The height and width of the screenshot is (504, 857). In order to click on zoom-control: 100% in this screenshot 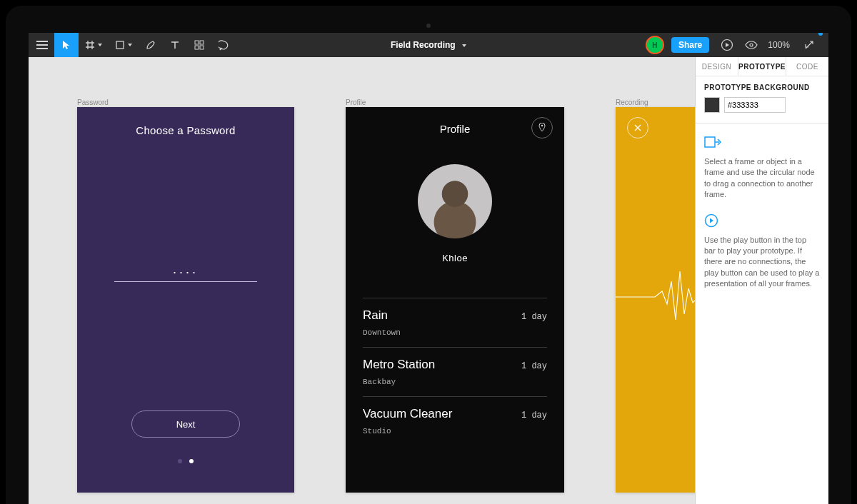, I will do `click(780, 45)`.